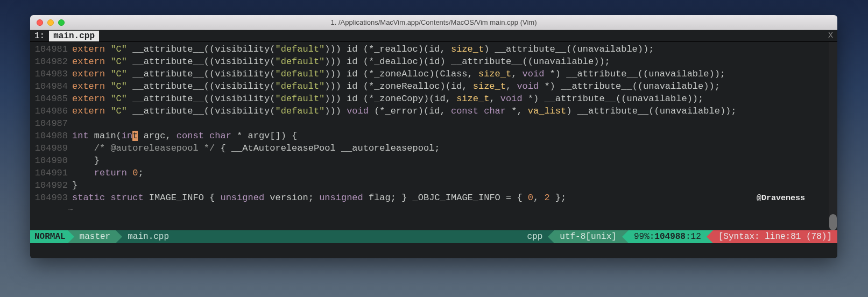  Describe the element at coordinates (74, 36) in the screenshot. I see `tab-label: main.cpp` at that location.